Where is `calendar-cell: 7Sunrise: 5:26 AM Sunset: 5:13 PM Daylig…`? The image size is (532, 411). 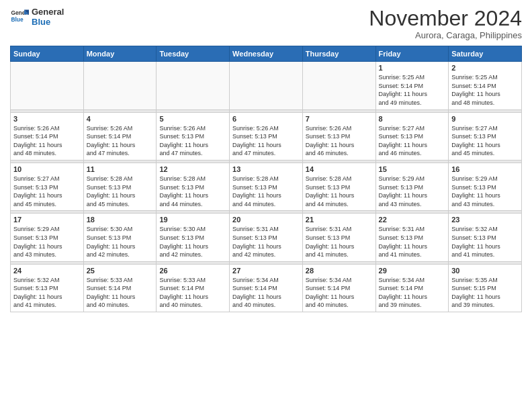 calendar-cell: 7Sunrise: 5:26 AM Sunset: 5:13 PM Daylig… is located at coordinates (339, 136).